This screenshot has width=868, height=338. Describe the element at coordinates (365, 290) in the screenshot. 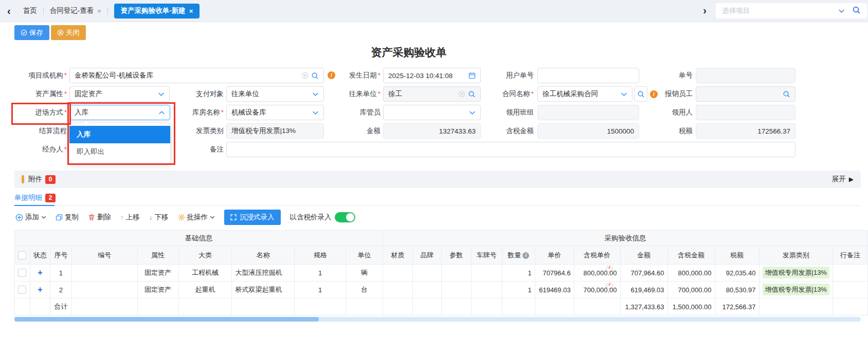

I see `cell-unit: 台` at that location.